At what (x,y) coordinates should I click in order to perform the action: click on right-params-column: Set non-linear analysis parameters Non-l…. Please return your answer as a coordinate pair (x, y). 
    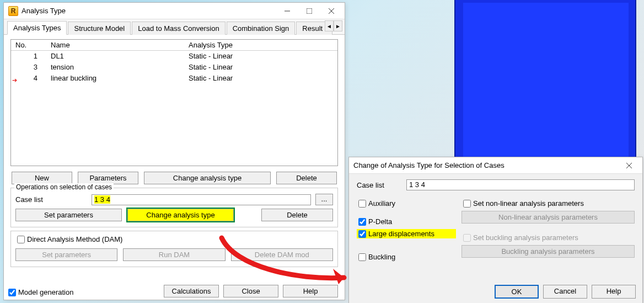
    Looking at the image, I should click on (548, 230).